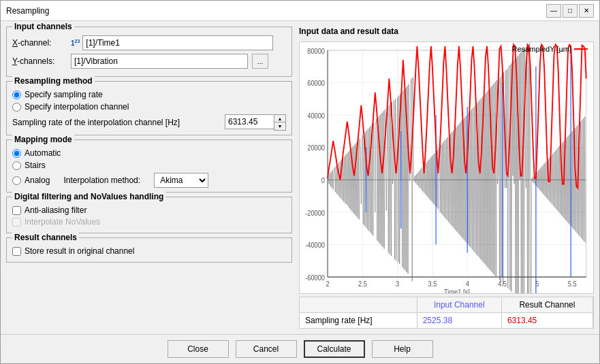 This screenshot has width=600, height=364. I want to click on automatic-radio, so click(16, 154).